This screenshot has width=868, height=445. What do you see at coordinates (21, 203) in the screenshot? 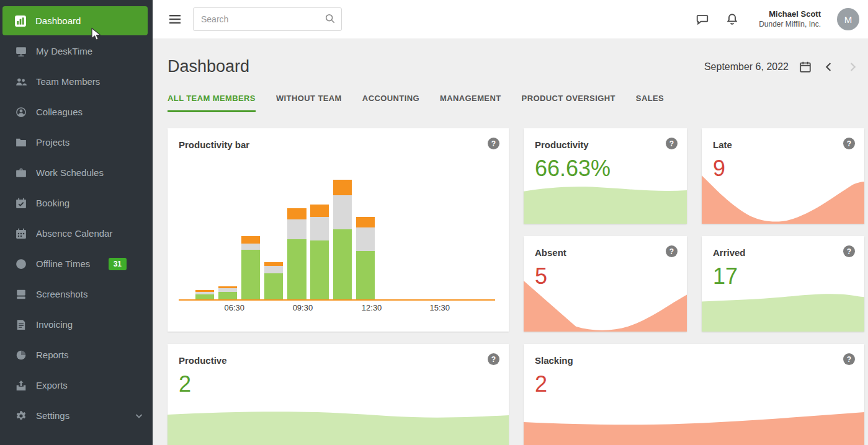
I see `calendar-check-icon` at bounding box center [21, 203].